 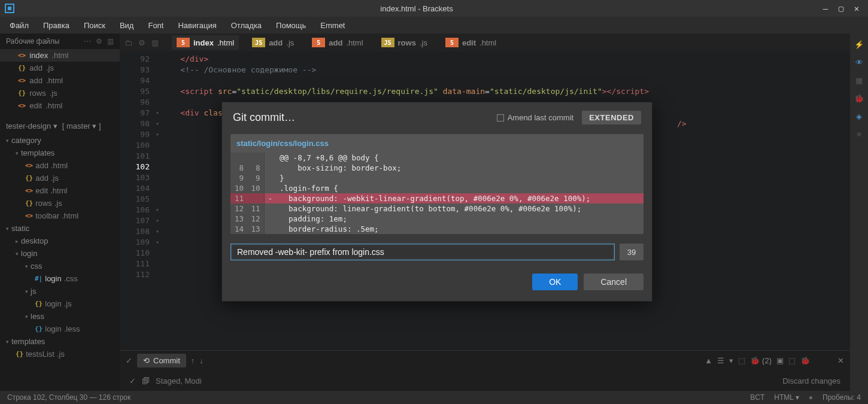 I want to click on tb-tag-icon: ⬚, so click(x=742, y=360).